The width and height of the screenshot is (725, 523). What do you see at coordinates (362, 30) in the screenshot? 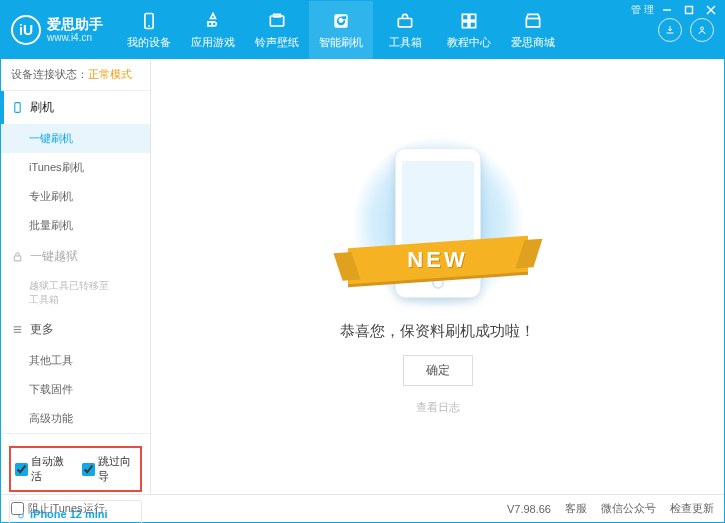
I see `topbar: iU 爱思助手 www.i4.cn 我的设备 应用游戏 铃声壁纸 智能刷机` at bounding box center [362, 30].